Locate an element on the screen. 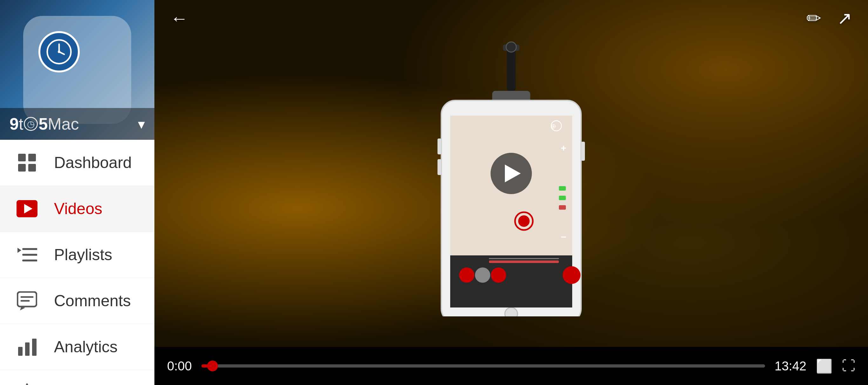 The width and height of the screenshot is (868, 385). video-top-right-controls: ✏ ↗ is located at coordinates (829, 18).